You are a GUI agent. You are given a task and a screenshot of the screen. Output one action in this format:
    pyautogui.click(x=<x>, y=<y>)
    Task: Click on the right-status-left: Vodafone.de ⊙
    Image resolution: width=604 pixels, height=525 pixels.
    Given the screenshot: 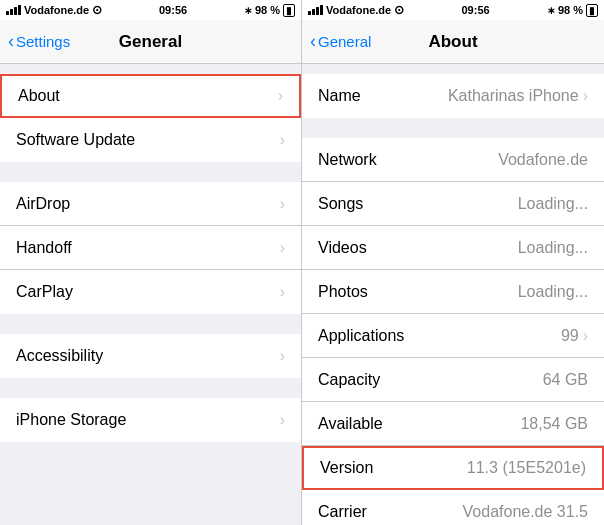 What is the action you would take?
    pyautogui.click(x=356, y=10)
    